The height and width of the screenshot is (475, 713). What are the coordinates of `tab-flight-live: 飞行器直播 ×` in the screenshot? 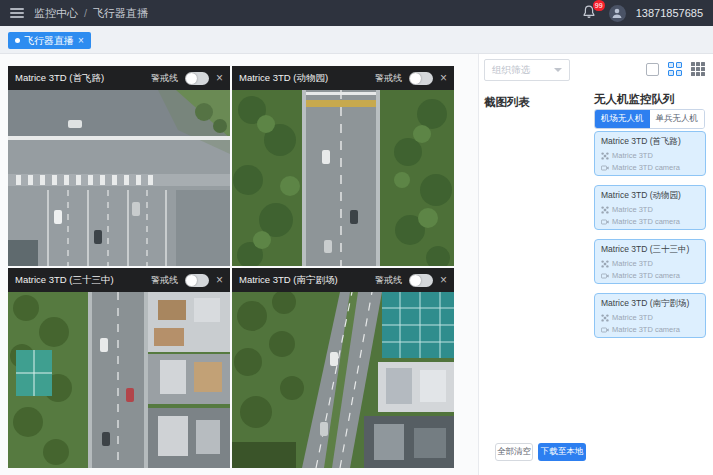 It's located at (50, 40).